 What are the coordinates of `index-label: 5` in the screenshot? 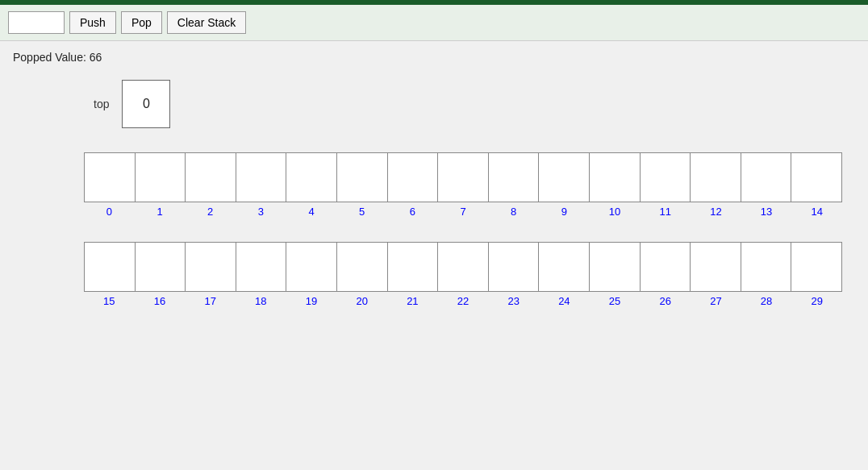 It's located at (361, 211).